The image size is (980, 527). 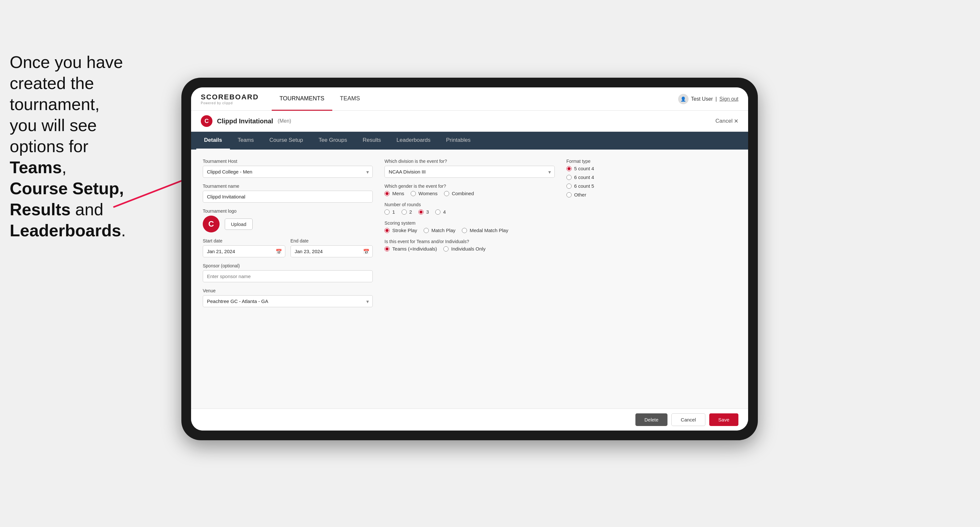 I want to click on tournament-host-label: Tournament Host, so click(x=288, y=161).